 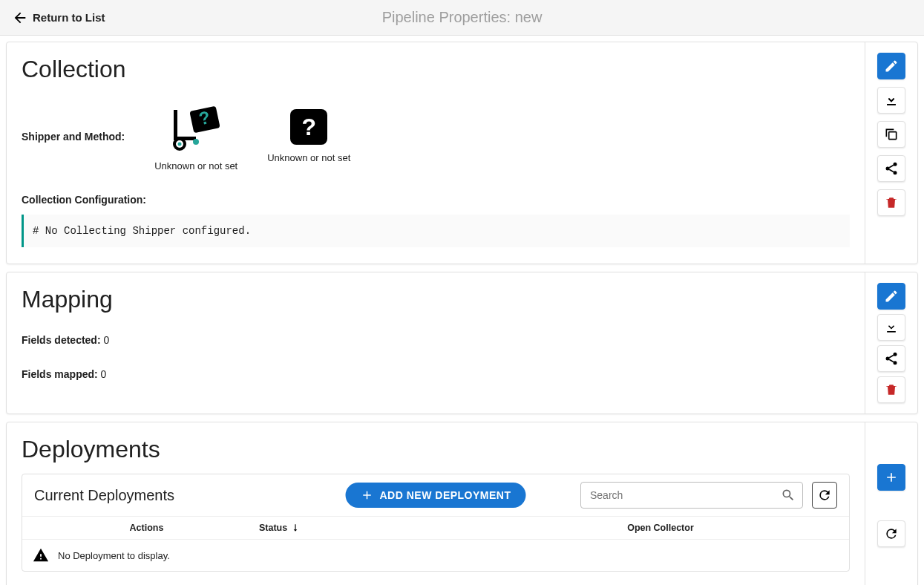 What do you see at coordinates (445, 495) in the screenshot?
I see `add-new-deployment-label: ADD NEW DEPLOYMENT` at bounding box center [445, 495].